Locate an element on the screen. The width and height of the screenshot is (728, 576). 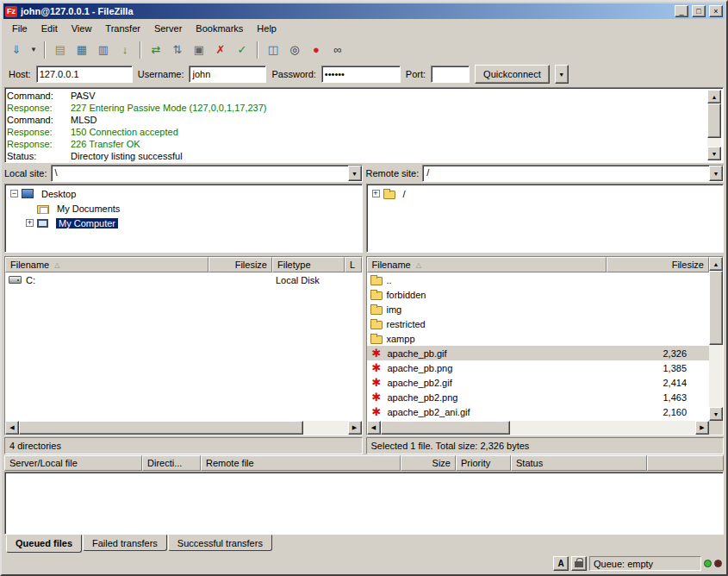
site-manager-button: ⇓ is located at coordinates (16, 50).